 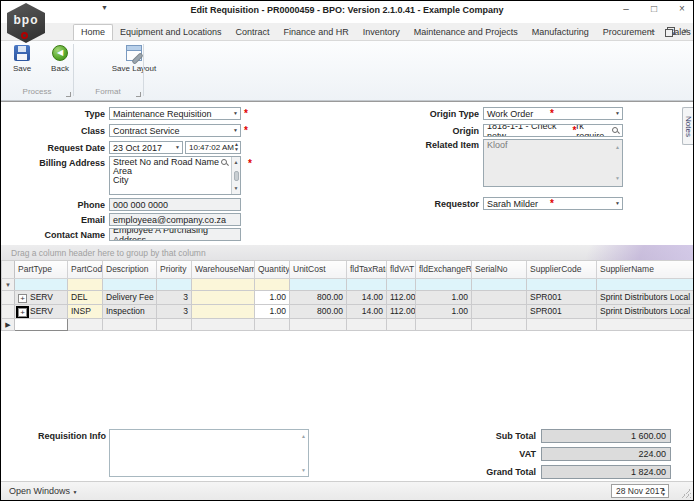 What do you see at coordinates (347, 71) in the screenshot?
I see `ribbon: Save ◀ Back Save Layout Process Format` at bounding box center [347, 71].